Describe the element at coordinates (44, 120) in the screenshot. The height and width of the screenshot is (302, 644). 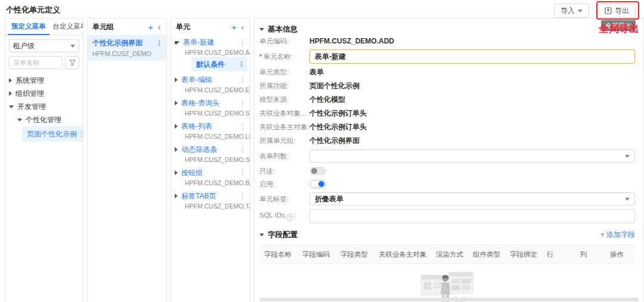
I see `tree-item-label: 个性化管理` at that location.